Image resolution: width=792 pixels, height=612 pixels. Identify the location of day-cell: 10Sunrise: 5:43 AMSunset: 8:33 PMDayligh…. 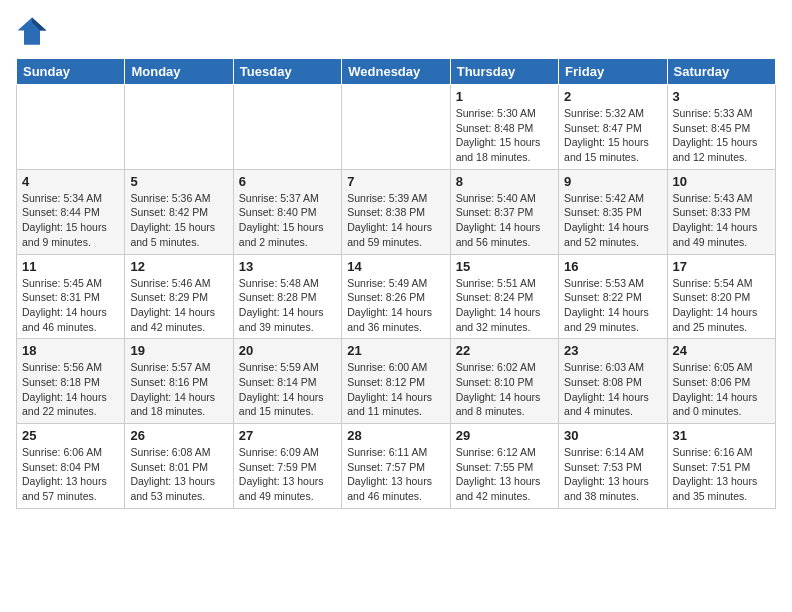
(721, 212).